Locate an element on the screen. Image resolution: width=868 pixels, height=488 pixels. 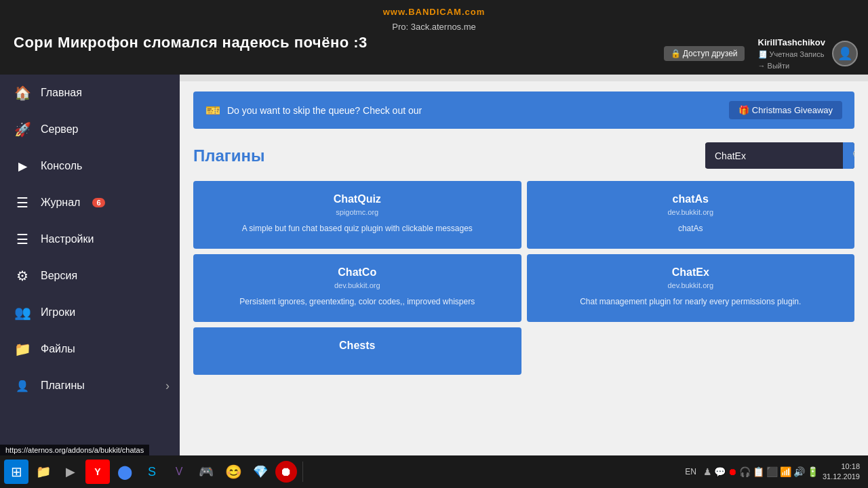
taskbar-system-icons: ♟ 💬 ⏺ 🎧 📋 ⬛ 📶 🔊 🔋 is located at coordinates (761, 472).